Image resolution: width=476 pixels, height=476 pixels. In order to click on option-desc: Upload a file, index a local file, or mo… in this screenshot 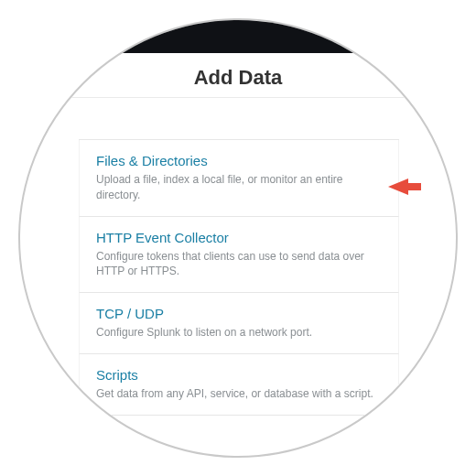, I will do `click(240, 188)`.